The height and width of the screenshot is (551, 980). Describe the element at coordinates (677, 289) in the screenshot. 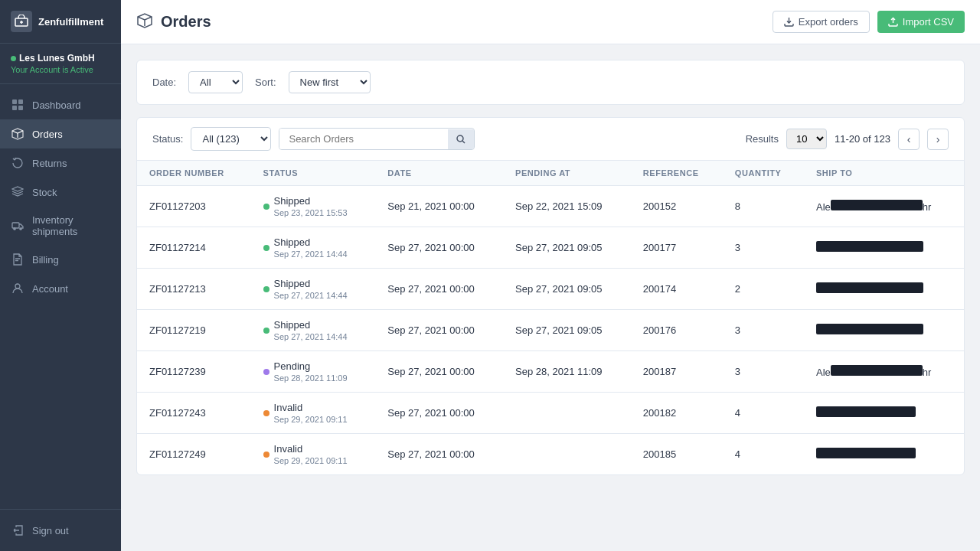

I see `reference-cell: 200174` at that location.